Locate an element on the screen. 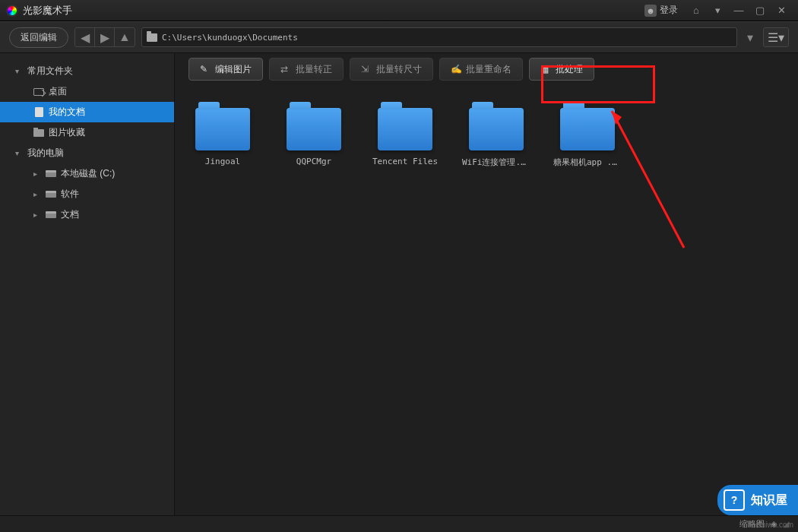 Image resolution: width=798 pixels, height=532 pixels. batch-process-button: ▦ 批处理 is located at coordinates (562, 69).